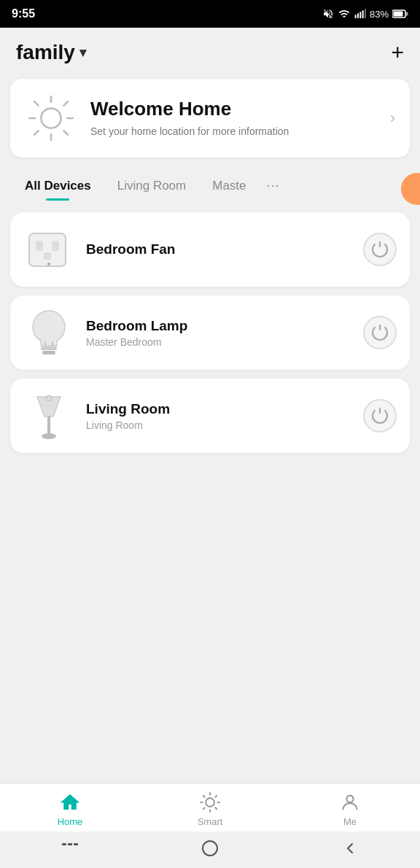 This screenshot has width=420, height=868. What do you see at coordinates (210, 807) in the screenshot?
I see `bottom-nav: Home Smart Me` at bounding box center [210, 807].